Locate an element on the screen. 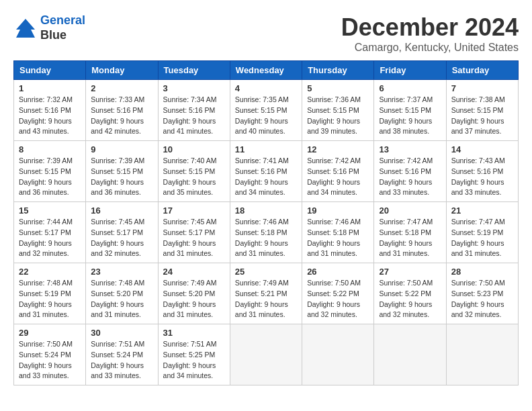  day-number: 21 is located at coordinates (482, 211).